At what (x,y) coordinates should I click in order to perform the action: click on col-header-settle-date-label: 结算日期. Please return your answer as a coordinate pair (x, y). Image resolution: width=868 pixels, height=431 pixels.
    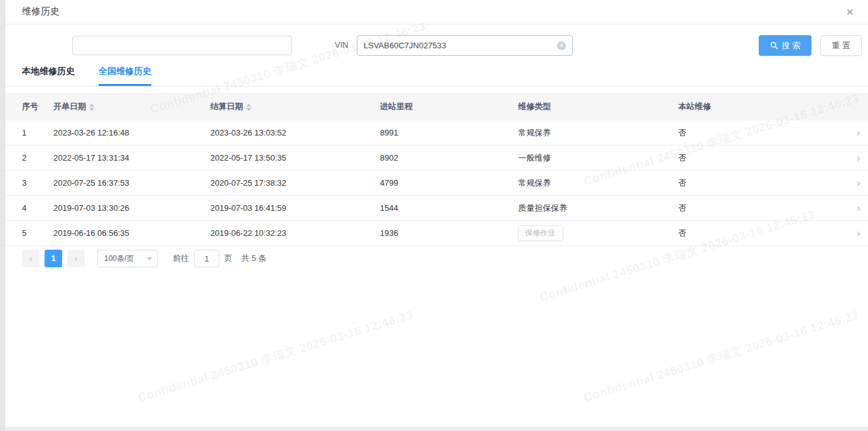
    Looking at the image, I should click on (227, 107).